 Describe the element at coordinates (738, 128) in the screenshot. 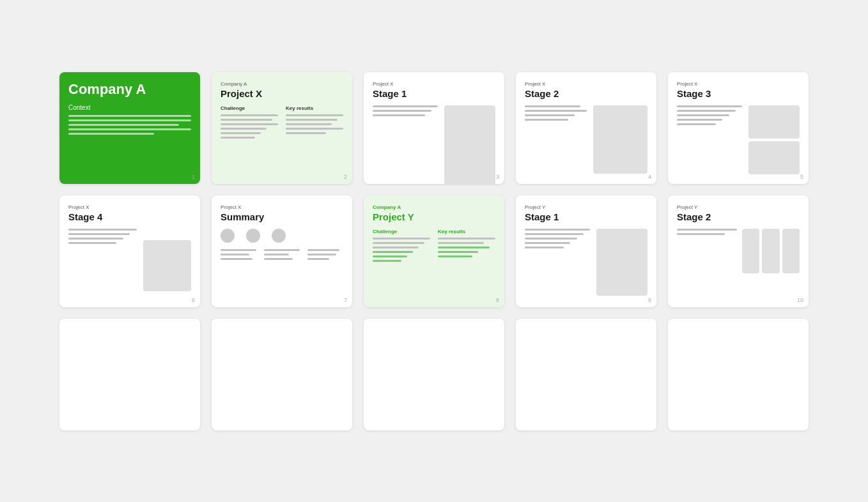

I see `slide-5: Project X Stage 3 5` at that location.